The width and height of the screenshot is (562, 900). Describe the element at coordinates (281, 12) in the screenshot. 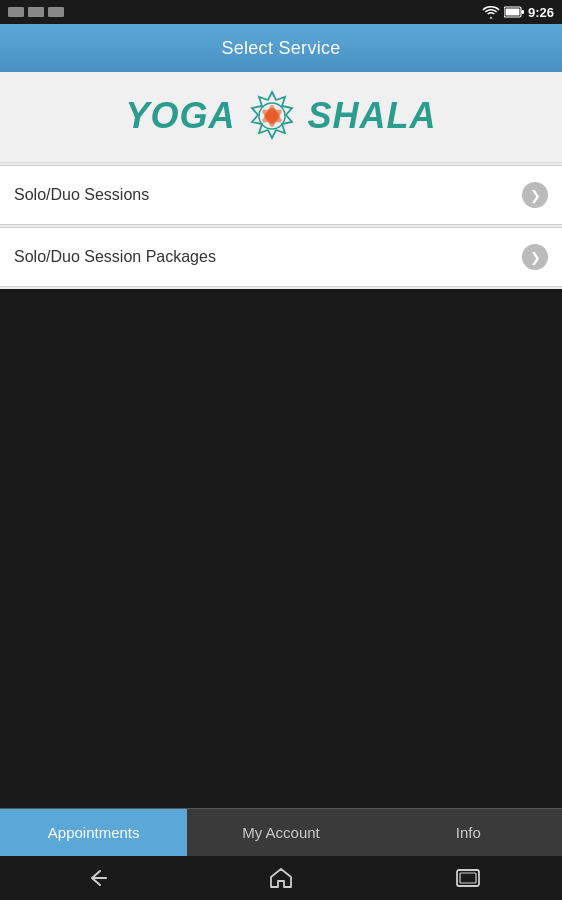

I see `status-bar: 9:26` at that location.